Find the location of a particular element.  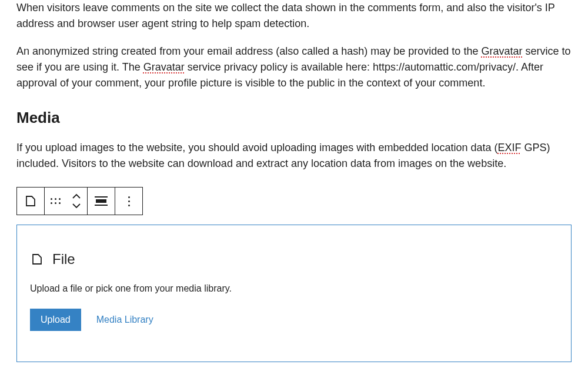

spellcheck-gravatar-2: Gravatar is located at coordinates (164, 67).